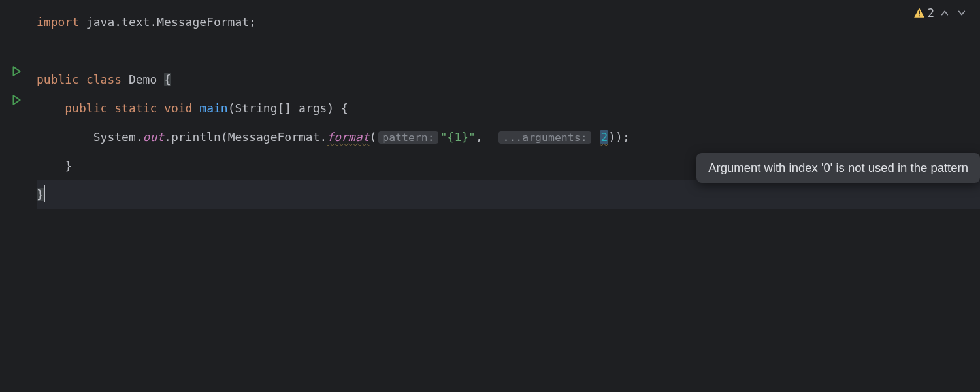  I want to click on tooltip-text: Argument with index '0' is not used in t…, so click(838, 167).